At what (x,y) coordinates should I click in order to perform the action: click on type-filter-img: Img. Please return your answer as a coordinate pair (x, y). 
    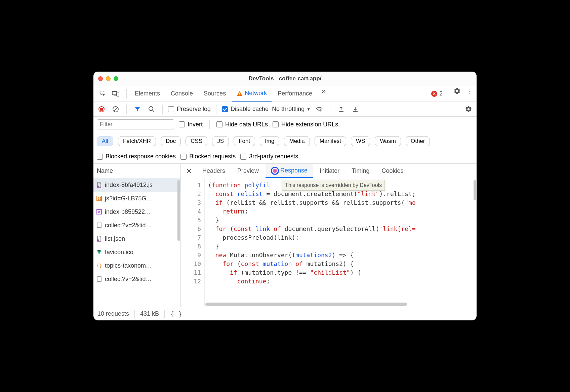
    Looking at the image, I should click on (270, 141).